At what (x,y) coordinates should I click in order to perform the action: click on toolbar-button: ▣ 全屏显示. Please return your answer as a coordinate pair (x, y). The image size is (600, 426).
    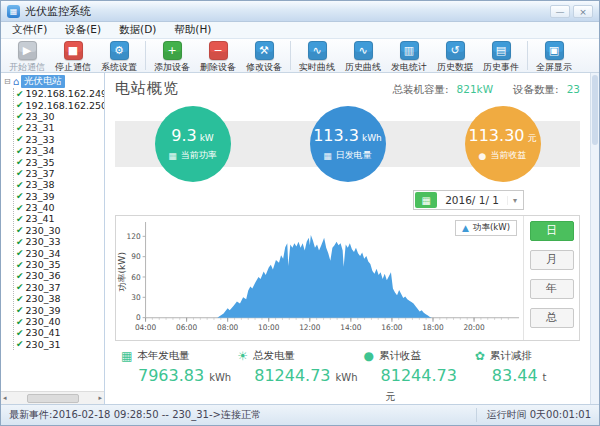
    Looking at the image, I should click on (554, 57).